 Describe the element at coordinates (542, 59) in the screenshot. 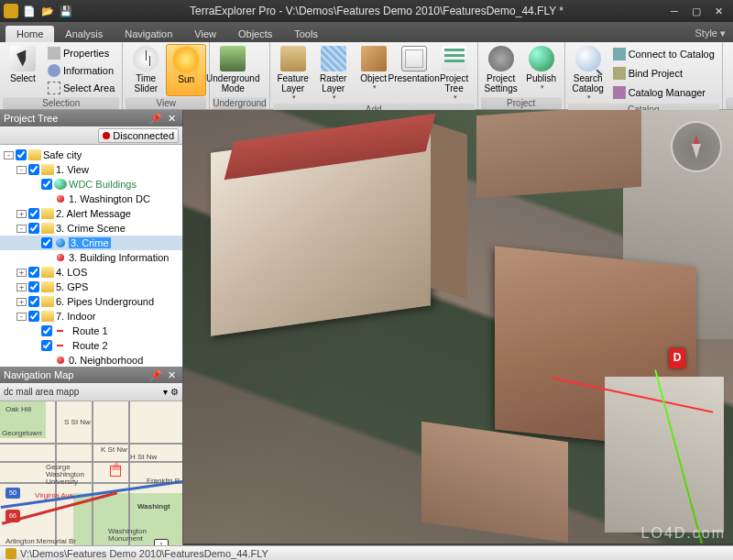

I see `publish-icon` at that location.